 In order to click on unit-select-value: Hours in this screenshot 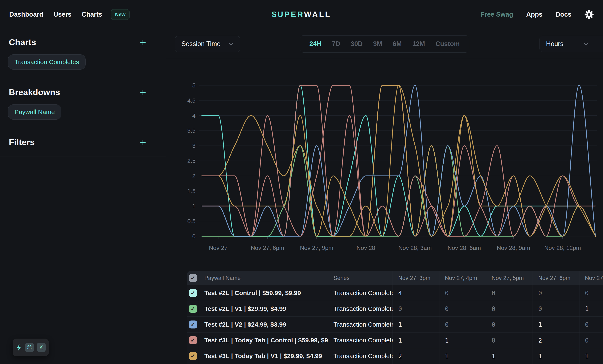, I will do `click(555, 44)`.